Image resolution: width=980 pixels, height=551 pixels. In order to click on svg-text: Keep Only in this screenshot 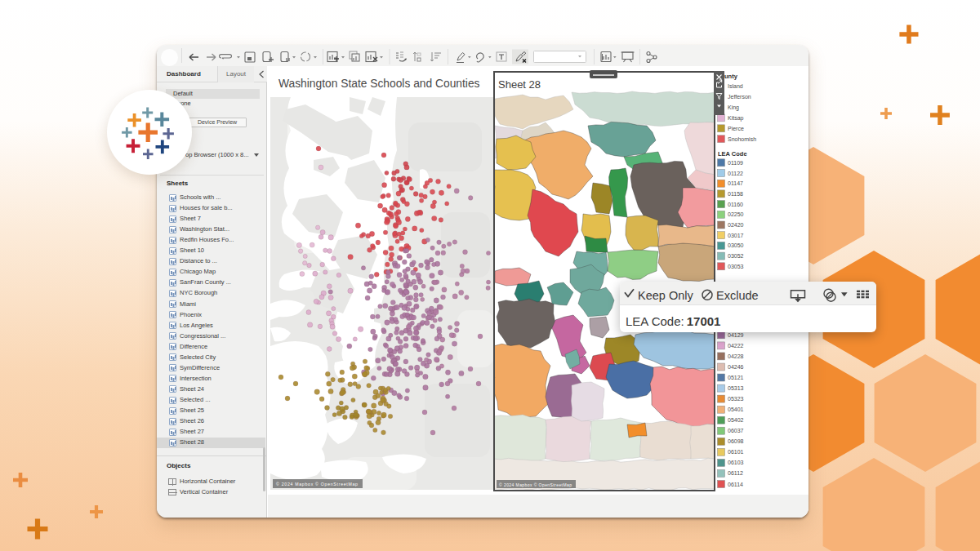, I will do `click(666, 295)`.